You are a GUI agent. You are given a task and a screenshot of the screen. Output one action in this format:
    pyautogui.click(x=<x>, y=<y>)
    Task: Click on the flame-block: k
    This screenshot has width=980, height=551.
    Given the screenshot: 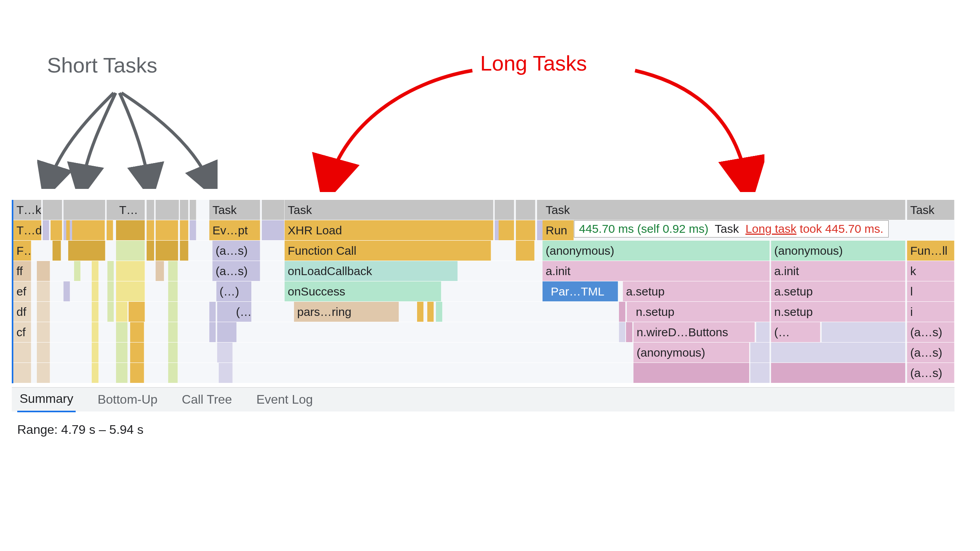 What is the action you would take?
    pyautogui.click(x=931, y=271)
    